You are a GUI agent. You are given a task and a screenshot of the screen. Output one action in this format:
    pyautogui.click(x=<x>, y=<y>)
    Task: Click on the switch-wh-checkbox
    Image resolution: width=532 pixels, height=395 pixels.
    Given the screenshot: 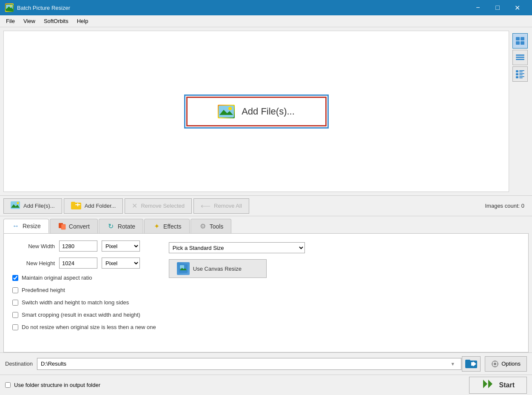 What is the action you would take?
    pyautogui.click(x=15, y=303)
    